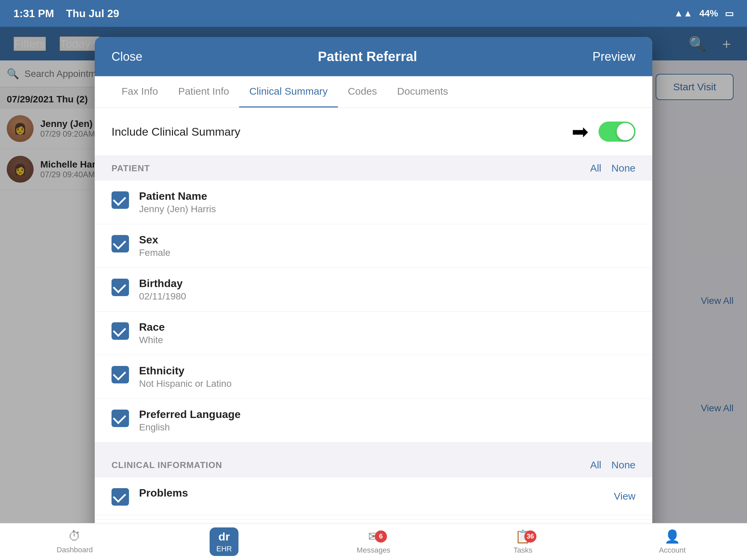 This screenshot has width=747, height=560. What do you see at coordinates (120, 497) in the screenshot?
I see `problems-checkbox` at bounding box center [120, 497].